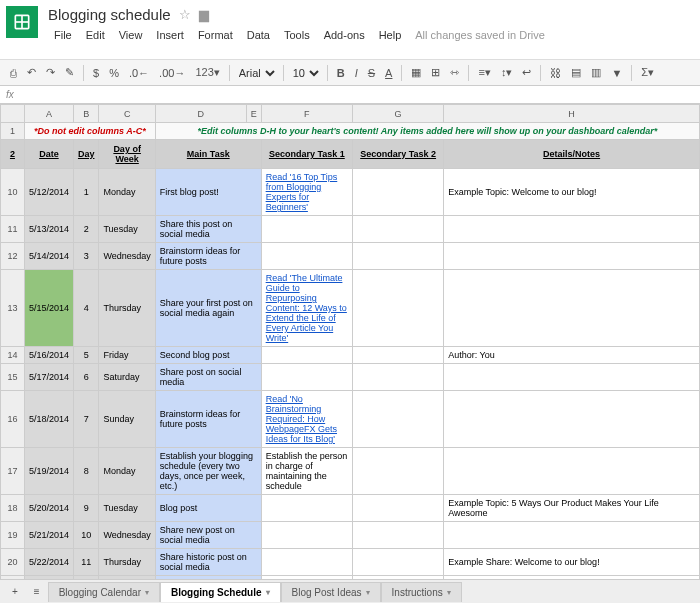 The height and width of the screenshot is (603, 700). I want to click on cell: 11, so click(86, 562).